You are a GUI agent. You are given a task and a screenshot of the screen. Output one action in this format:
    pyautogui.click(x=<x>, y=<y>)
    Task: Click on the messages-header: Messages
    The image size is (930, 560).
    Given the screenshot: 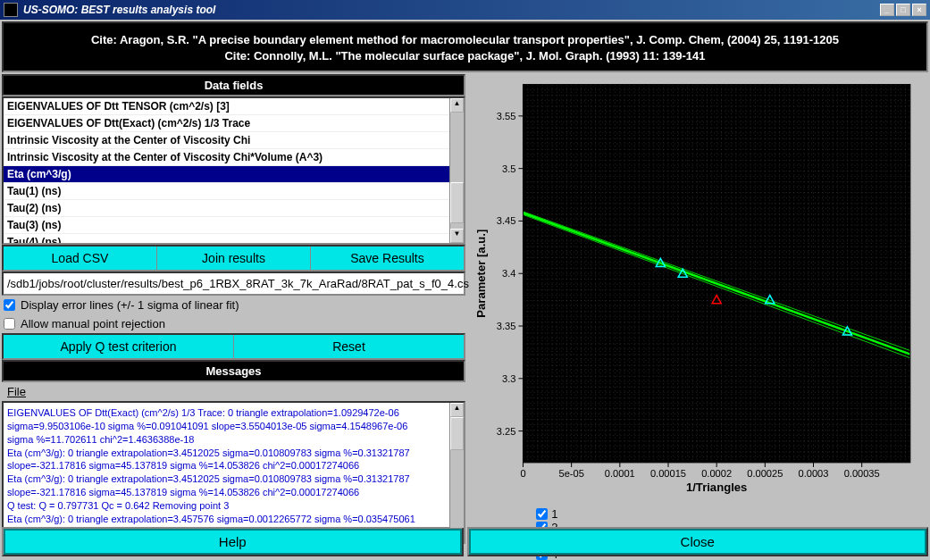 What is the action you would take?
    pyautogui.click(x=234, y=372)
    